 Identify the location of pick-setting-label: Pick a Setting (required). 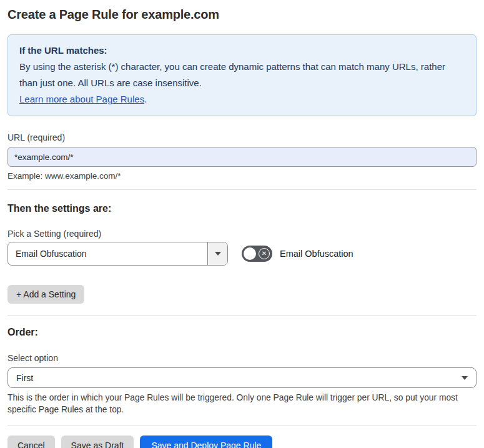
(242, 234).